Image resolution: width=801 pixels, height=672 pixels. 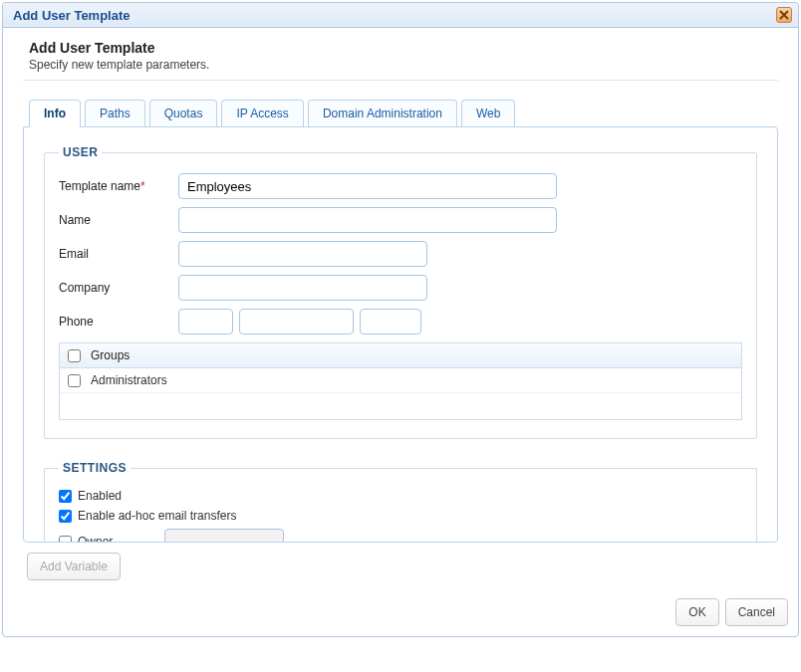 I want to click on email-label: Email, so click(x=119, y=254).